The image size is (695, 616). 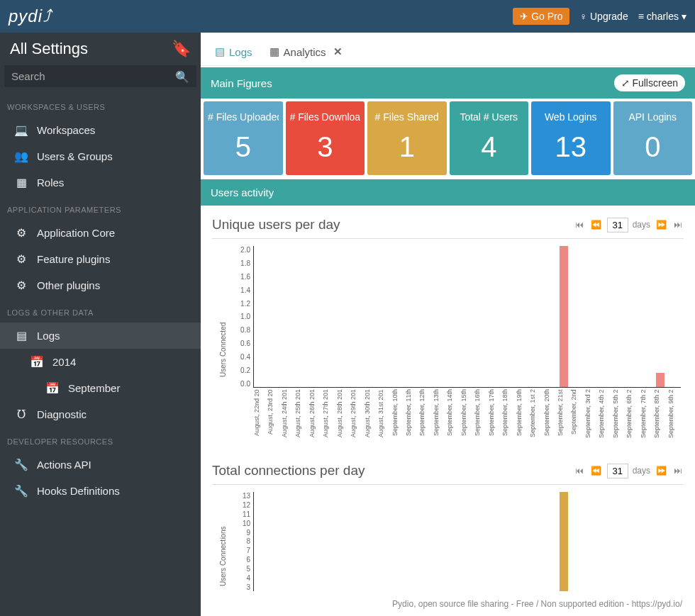 What do you see at coordinates (101, 156) in the screenshot?
I see `sidebar-item-users-groups: 👥 Users & Groups` at bounding box center [101, 156].